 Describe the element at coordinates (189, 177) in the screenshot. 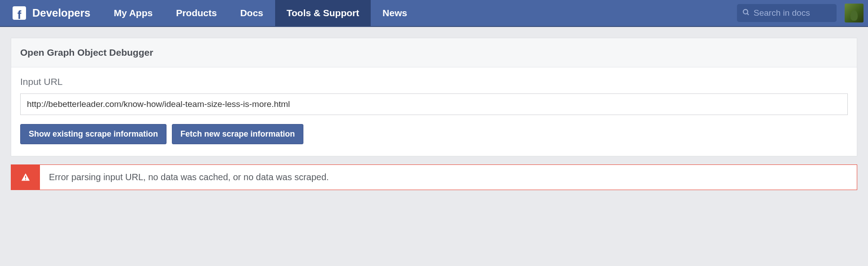

I see `error-message: Error parsing input URL, no data was cac…` at that location.